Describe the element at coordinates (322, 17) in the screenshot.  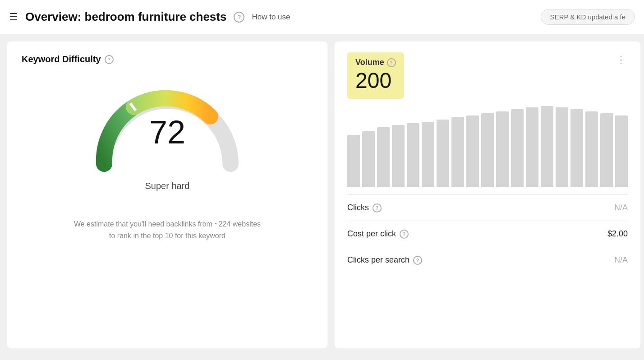
I see `header: ☰ Overview: bedroom furniture chests ? H…` at that location.